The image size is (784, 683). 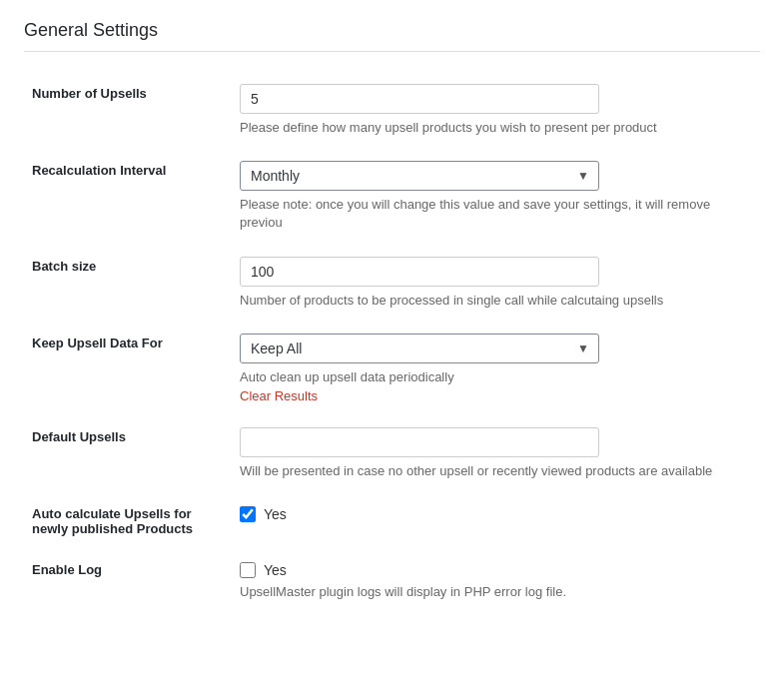 I want to click on enable-log-description: UpsellMaster plugin logs will display in…, so click(x=495, y=592).